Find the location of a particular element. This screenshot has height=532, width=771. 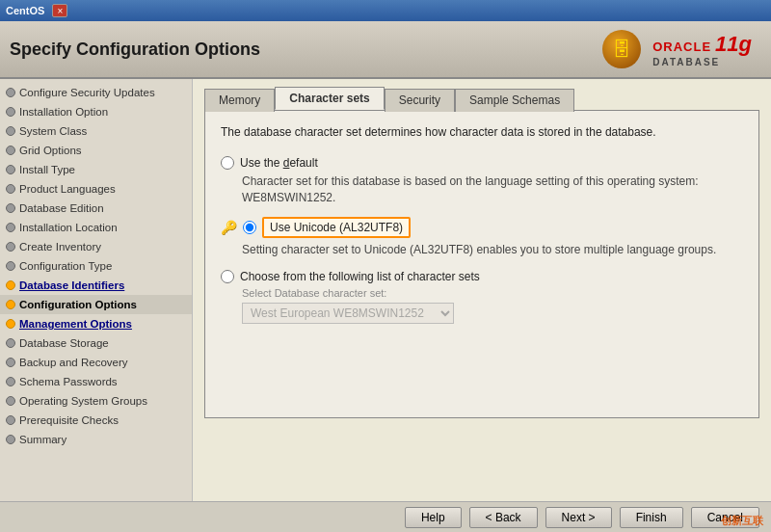

tab-sample-schemas: Sample Schemas is located at coordinates (515, 100).